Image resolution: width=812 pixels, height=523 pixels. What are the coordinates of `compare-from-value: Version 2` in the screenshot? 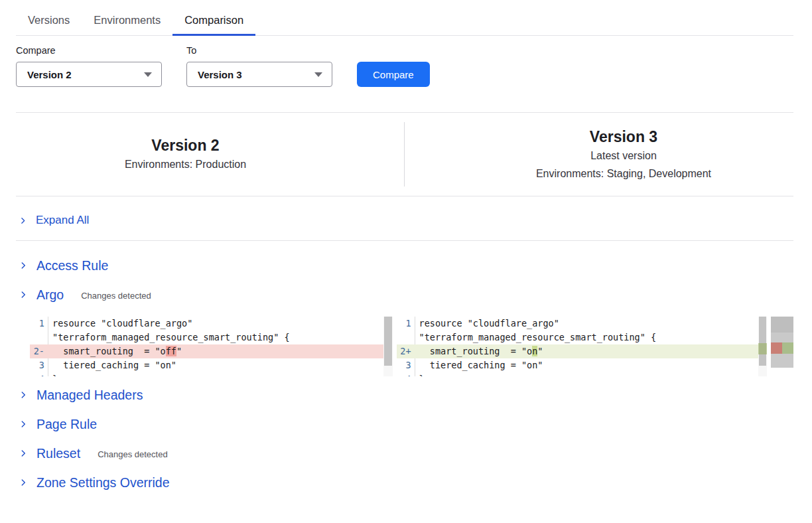 It's located at (49, 74).